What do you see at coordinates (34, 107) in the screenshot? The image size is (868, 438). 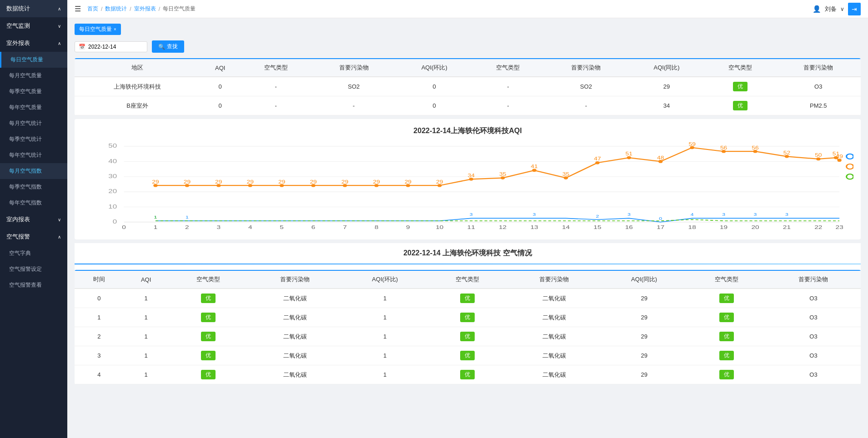 I see `sidebar-item-yearly-air: 每年空气质量` at bounding box center [34, 107].